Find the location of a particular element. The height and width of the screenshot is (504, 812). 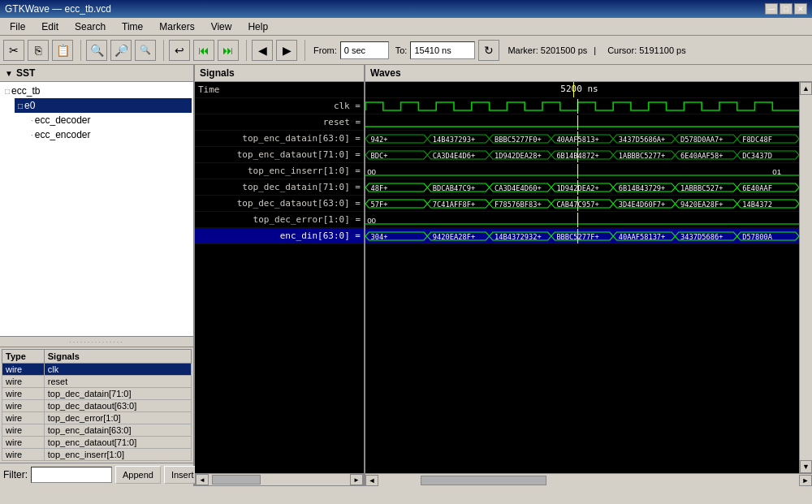

svg-text: BDCAB47C9+ is located at coordinates (454, 188).